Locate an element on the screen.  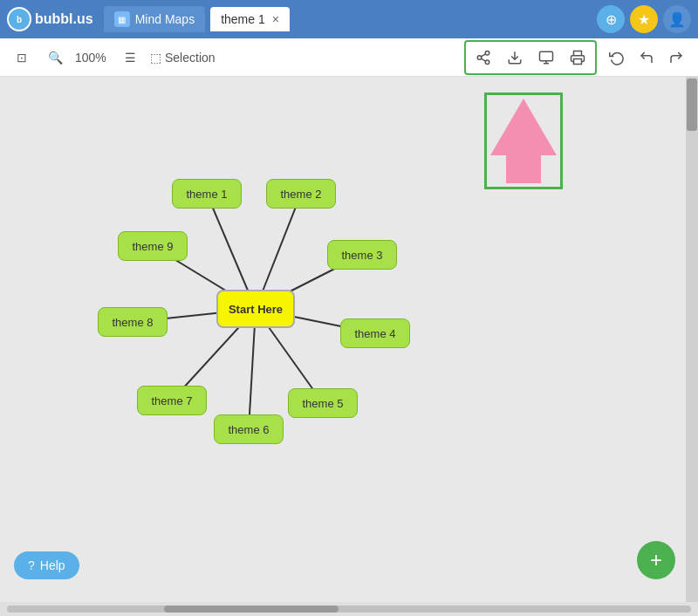
help-button: ? Help is located at coordinates (47, 565).